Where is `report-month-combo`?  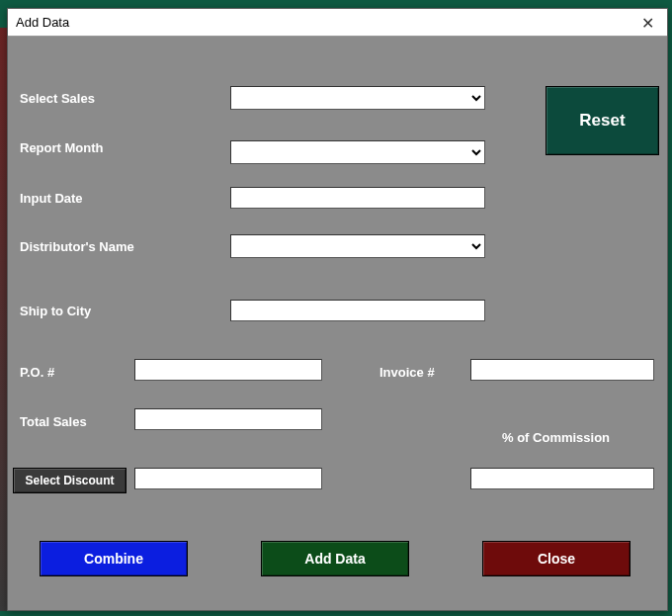
report-month-combo is located at coordinates (358, 152).